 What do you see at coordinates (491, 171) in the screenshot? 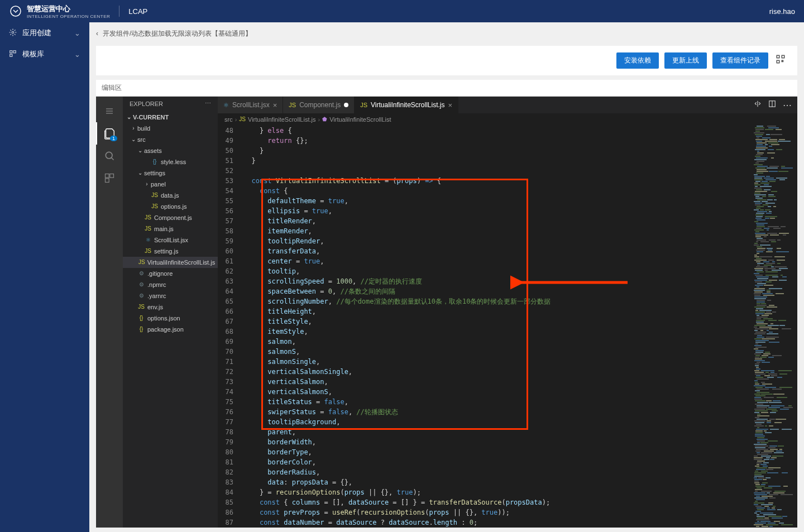
I see `code-line` at bounding box center [491, 171].